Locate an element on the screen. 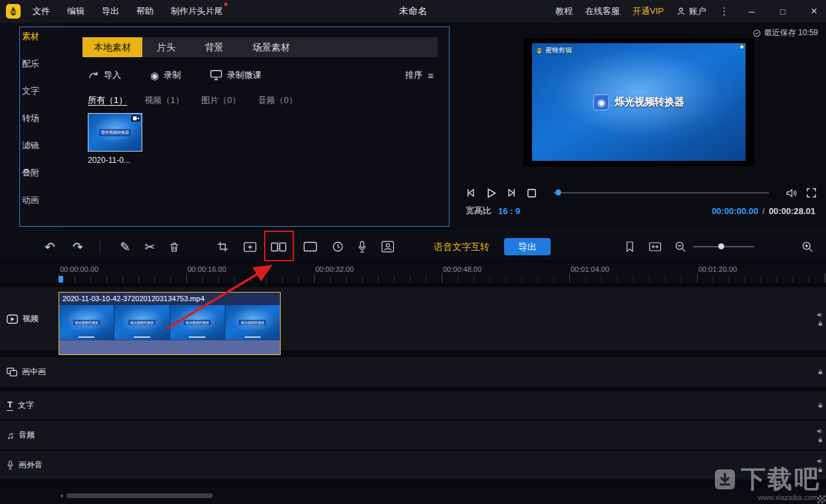  zoom-in-button is located at coordinates (807, 247).